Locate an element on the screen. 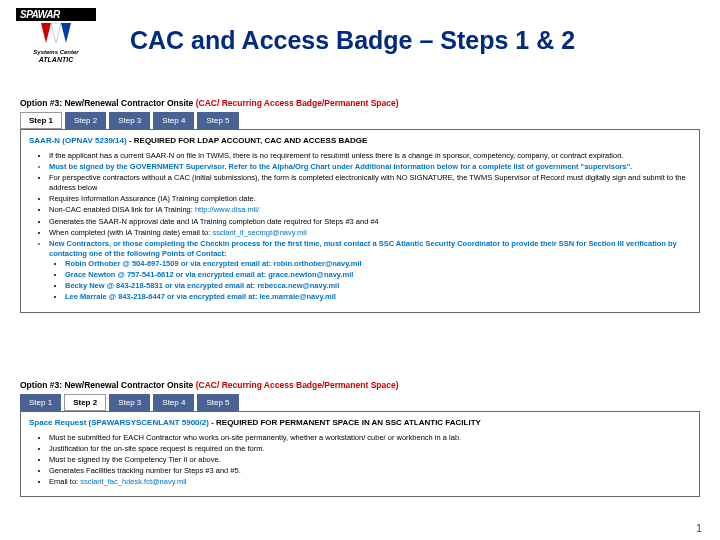  contact-item: Robin Orthober @ 504-697-1509 or via enc… is located at coordinates (378, 264).